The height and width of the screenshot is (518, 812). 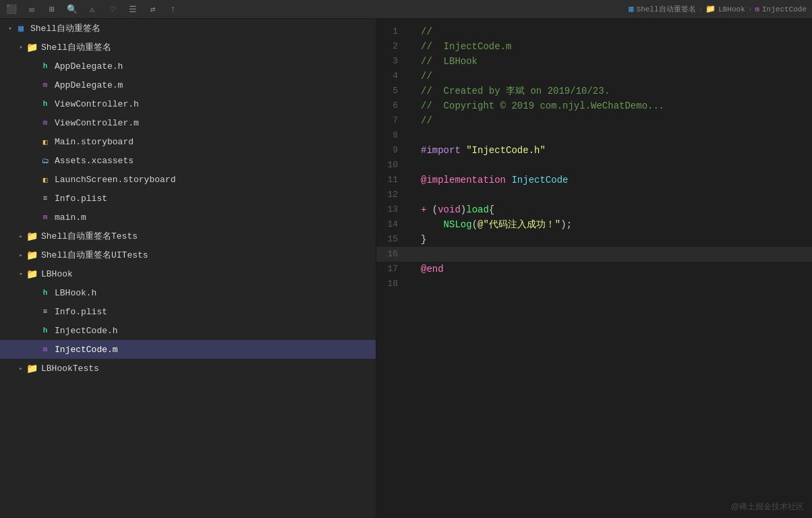 What do you see at coordinates (21, 255) in the screenshot?
I see `expand-arrow-group-uitests: ▸` at bounding box center [21, 255].